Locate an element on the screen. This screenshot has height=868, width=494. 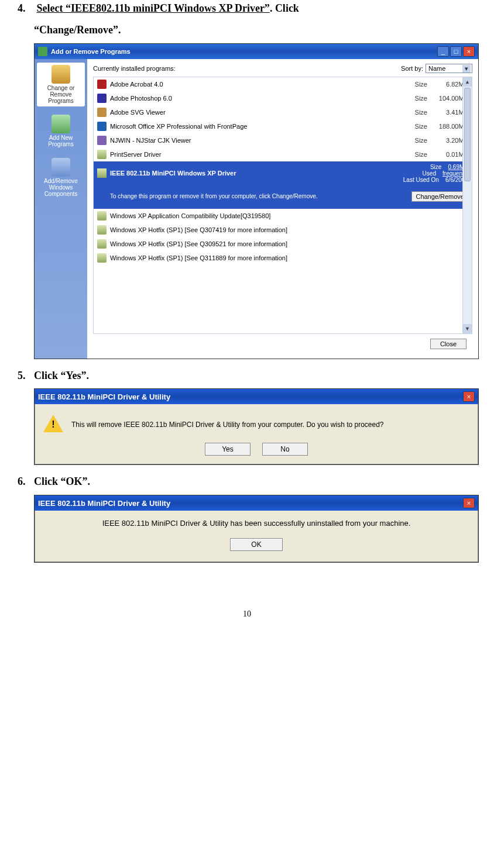
no-button: No is located at coordinates (285, 449).